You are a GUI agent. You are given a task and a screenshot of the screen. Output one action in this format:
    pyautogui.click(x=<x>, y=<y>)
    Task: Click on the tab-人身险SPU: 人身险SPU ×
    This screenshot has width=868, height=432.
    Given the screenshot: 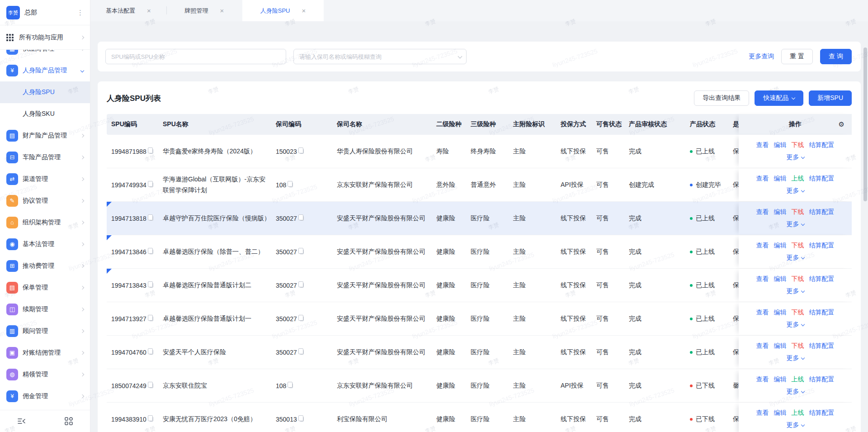 What is the action you would take?
    pyautogui.click(x=283, y=11)
    